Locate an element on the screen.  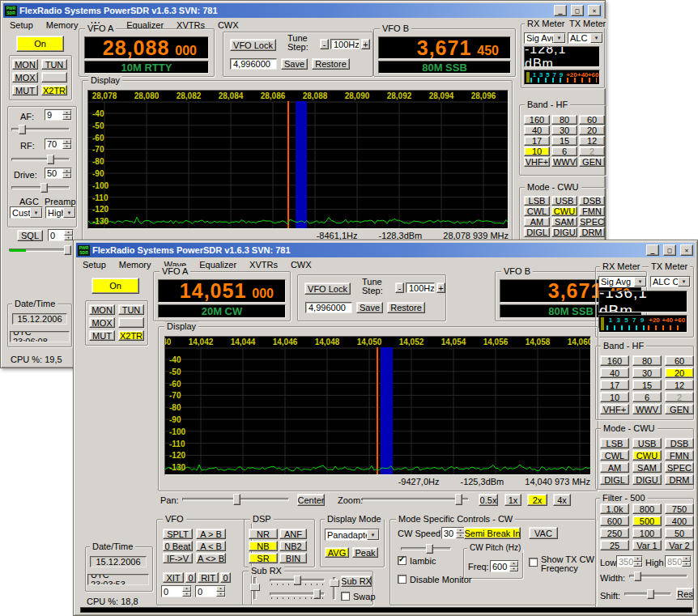
band-button: 12 is located at coordinates (679, 385).